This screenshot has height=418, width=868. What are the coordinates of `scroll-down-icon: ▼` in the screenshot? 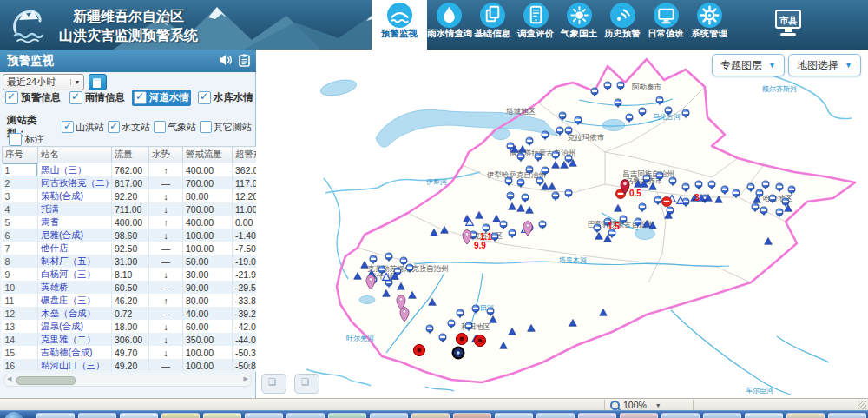 It's located at (248, 365).